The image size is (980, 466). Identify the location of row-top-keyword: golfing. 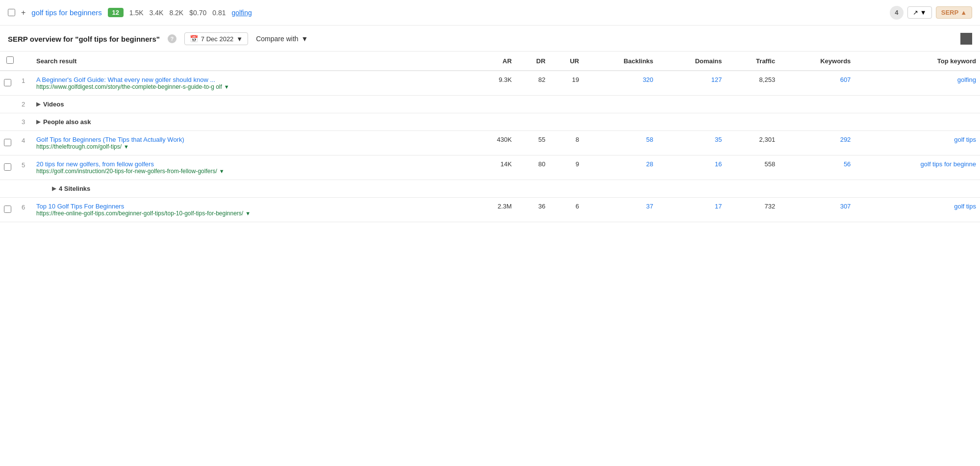
(917, 83).